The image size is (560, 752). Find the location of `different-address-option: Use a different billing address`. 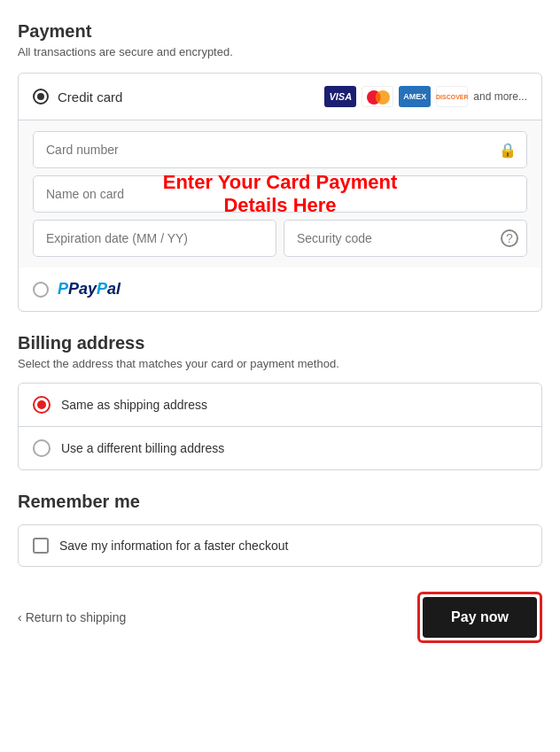

different-address-option: Use a different billing address is located at coordinates (280, 448).